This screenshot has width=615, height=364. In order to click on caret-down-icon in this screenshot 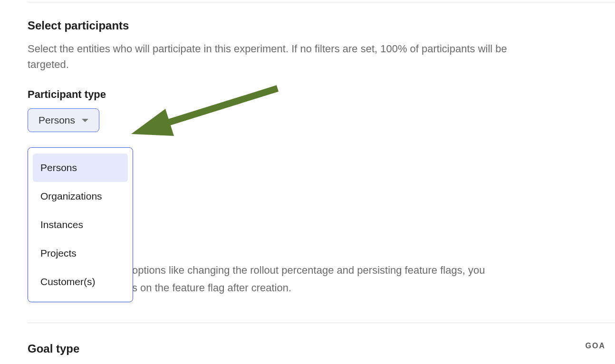, I will do `click(85, 121)`.